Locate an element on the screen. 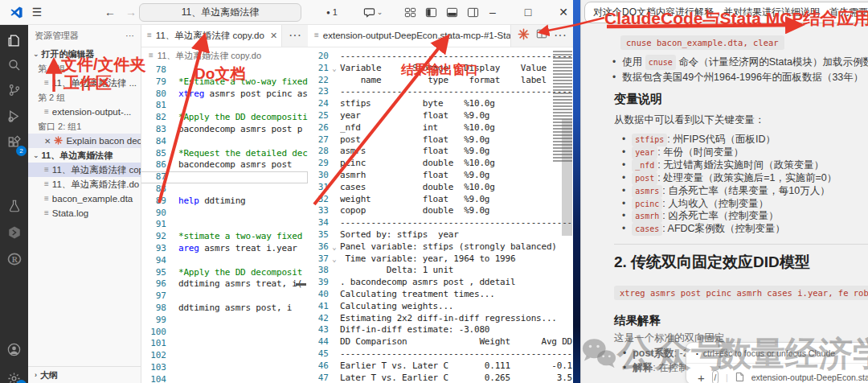 The width and height of the screenshot is (868, 383). context-file-chip: extension-output-DeepEcon.stata- is located at coordinates (810, 377).